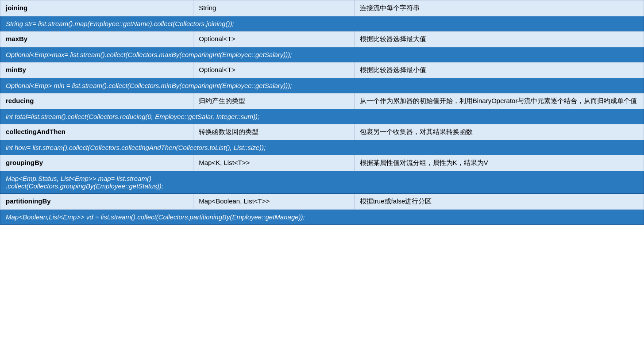 The width and height of the screenshot is (644, 345). I want to click on description: 根据比较器选择最大值, so click(499, 39).